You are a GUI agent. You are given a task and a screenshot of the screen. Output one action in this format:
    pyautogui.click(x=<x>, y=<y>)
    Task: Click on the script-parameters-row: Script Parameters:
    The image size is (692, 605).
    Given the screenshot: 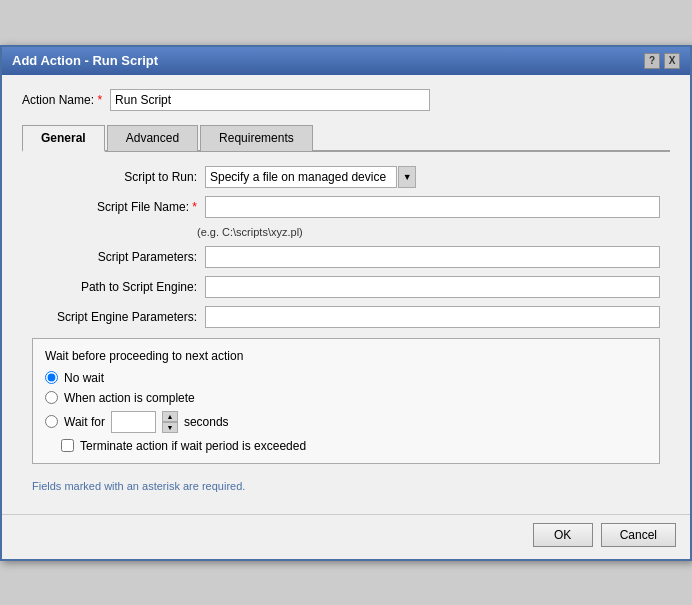 What is the action you would take?
    pyautogui.click(x=346, y=257)
    